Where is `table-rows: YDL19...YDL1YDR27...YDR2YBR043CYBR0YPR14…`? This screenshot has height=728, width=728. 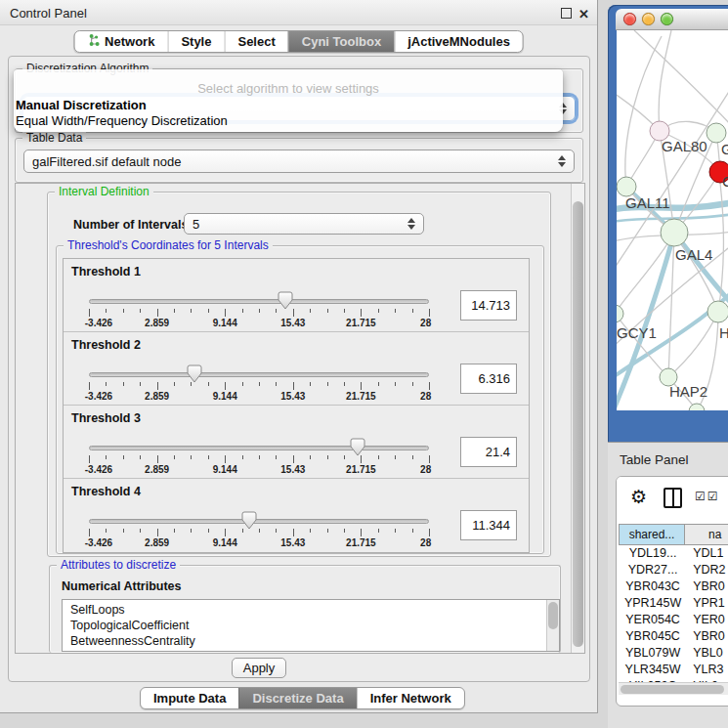 table-rows: YDL19...YDL1YDR27...YDR2YBR043CYBR0YPR14… is located at coordinates (673, 614).